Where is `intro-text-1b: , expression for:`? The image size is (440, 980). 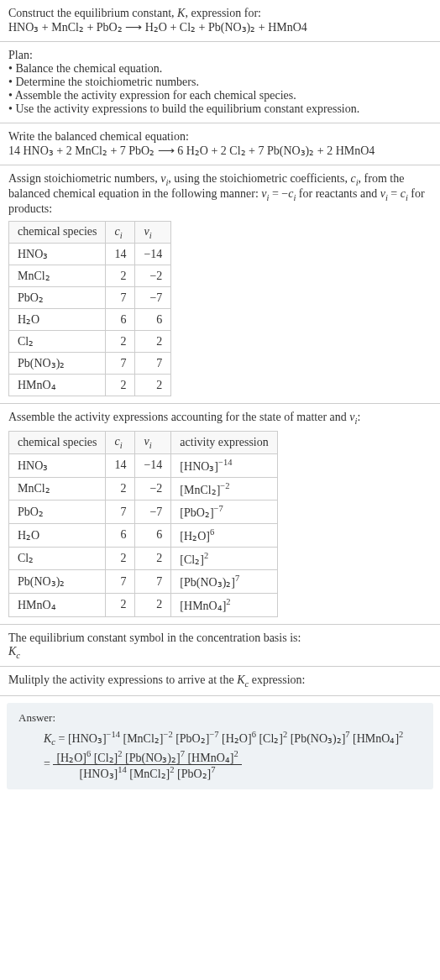
intro-text-1b: , expression for: is located at coordinates (223, 13).